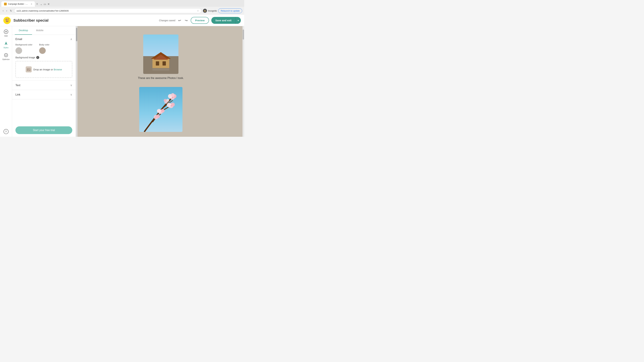 Image resolution: width=644 pixels, height=362 pixels. Describe the element at coordinates (224, 20) in the screenshot. I see `save-exit-button: Save and exit` at that location.